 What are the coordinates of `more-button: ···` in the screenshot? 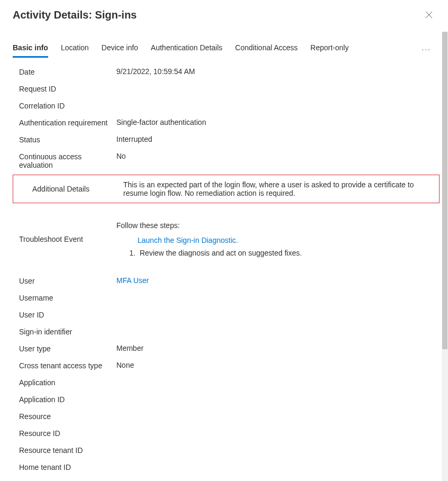 It's located at (426, 49).